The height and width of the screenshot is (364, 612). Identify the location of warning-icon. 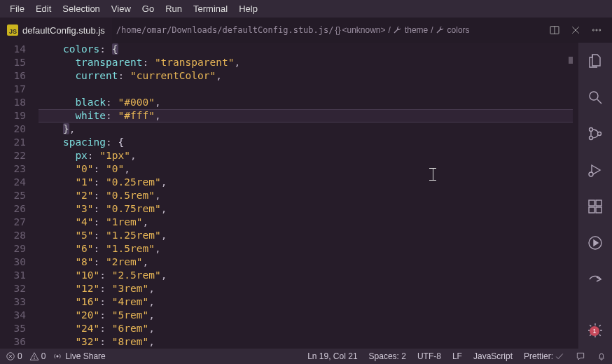
(34, 356).